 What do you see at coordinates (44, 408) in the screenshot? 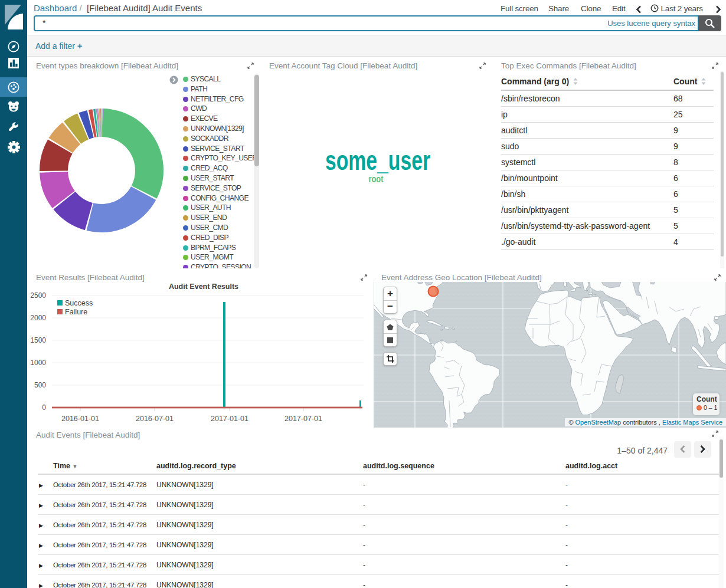
I see `svg-text: 0` at bounding box center [44, 408].